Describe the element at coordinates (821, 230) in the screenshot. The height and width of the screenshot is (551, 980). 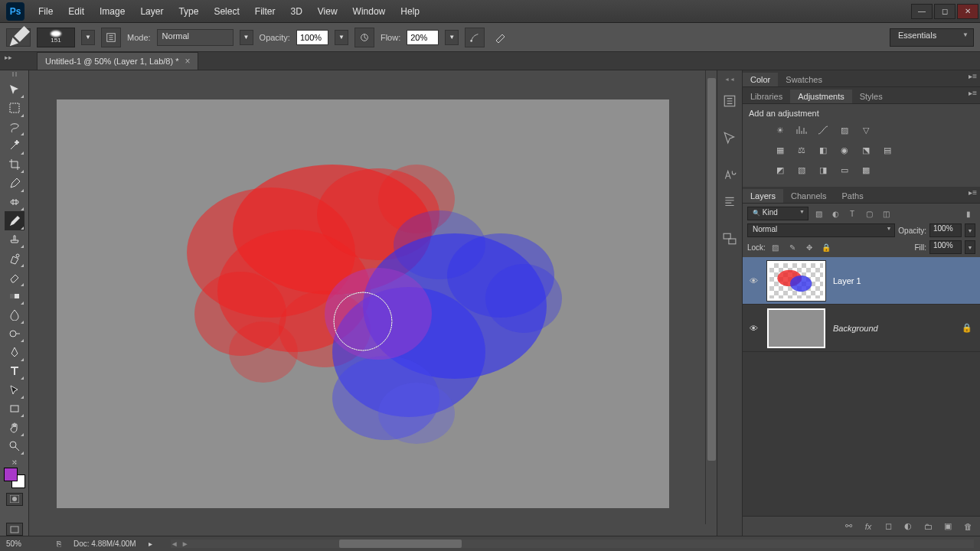
I see `layer-blend-mode-select: Normal` at that location.